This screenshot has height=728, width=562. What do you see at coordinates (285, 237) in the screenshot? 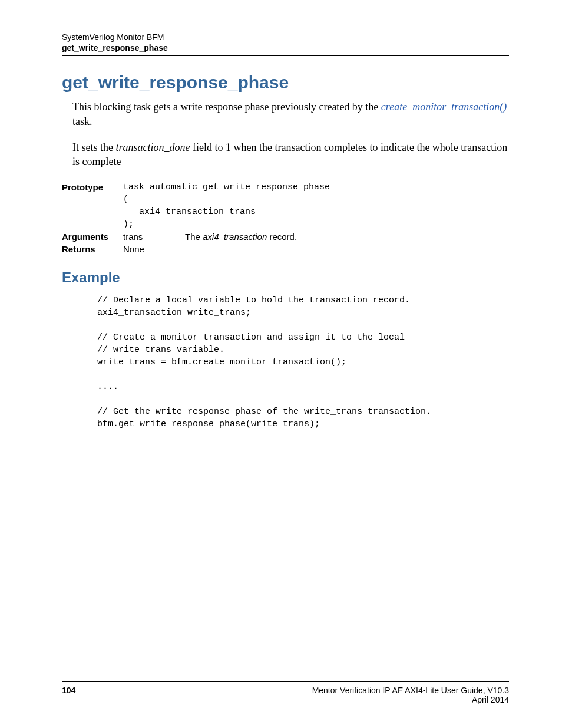
I see `arguments-row: Arguments trans The axi4_transaction rec…` at bounding box center [285, 237].